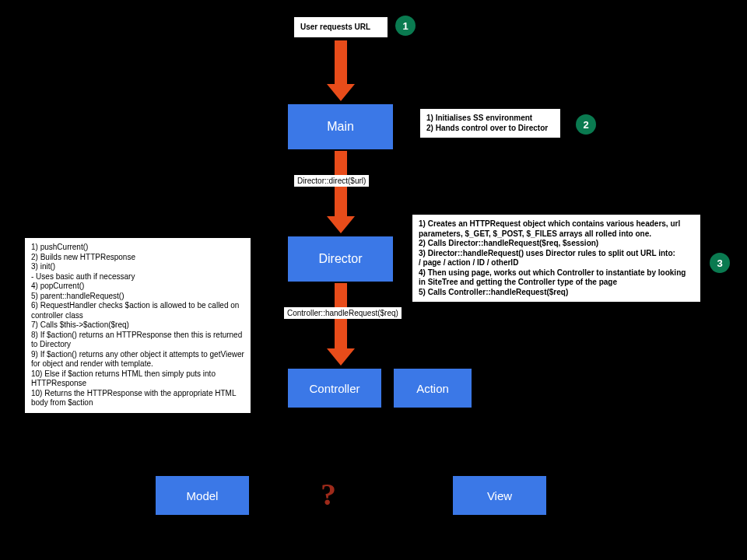  What do you see at coordinates (490, 123) in the screenshot?
I see `note-main: 1) Initialises SS environment 2) Hands c…` at bounding box center [490, 123].